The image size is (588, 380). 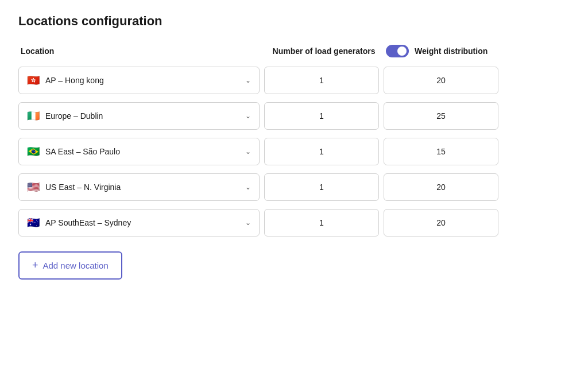 What do you see at coordinates (294, 152) in the screenshot?
I see `location-row: 🇧🇷 SA East – São Paulo ⌄ 1 15` at bounding box center [294, 152].